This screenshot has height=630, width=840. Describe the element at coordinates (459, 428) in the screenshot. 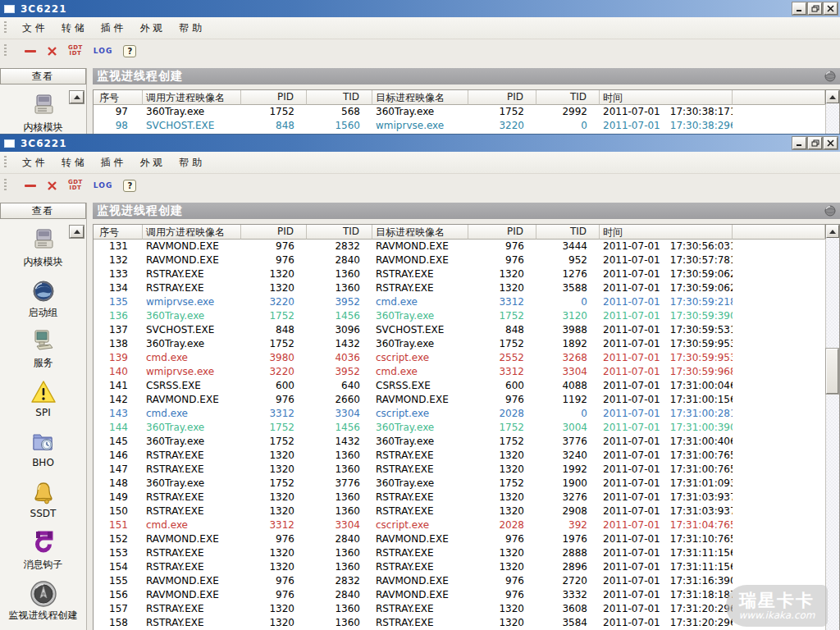

I see `table-row: 144360Tray.exe17521456360Tray.exe1752300…` at that location.